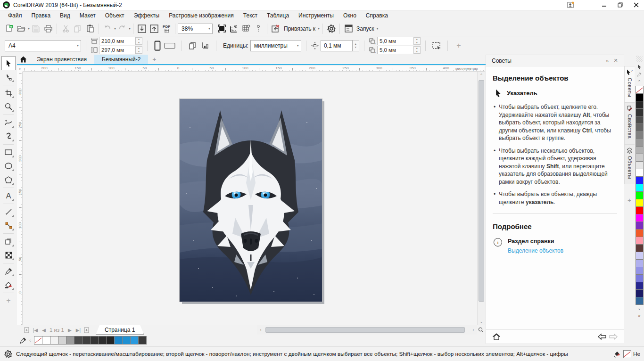  Describe the element at coordinates (258, 29) in the screenshot. I see `show-guidelines-button` at that location.